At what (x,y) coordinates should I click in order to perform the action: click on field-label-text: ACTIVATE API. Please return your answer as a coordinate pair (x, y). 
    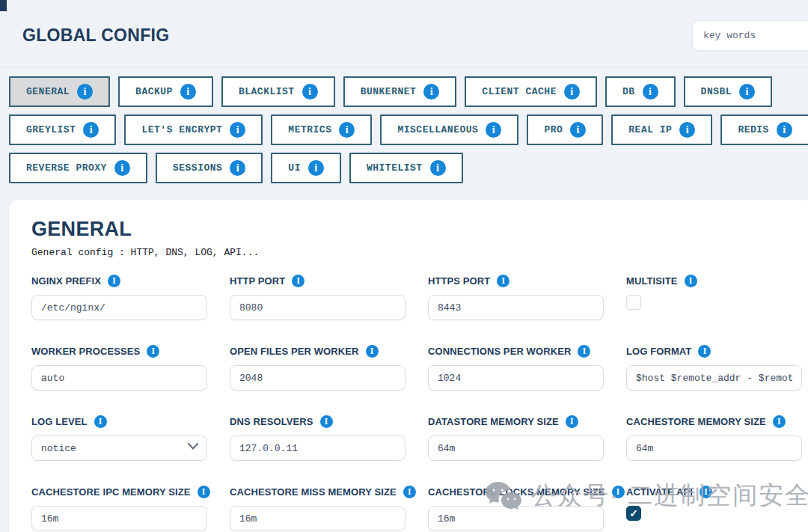
    Looking at the image, I should click on (660, 492).